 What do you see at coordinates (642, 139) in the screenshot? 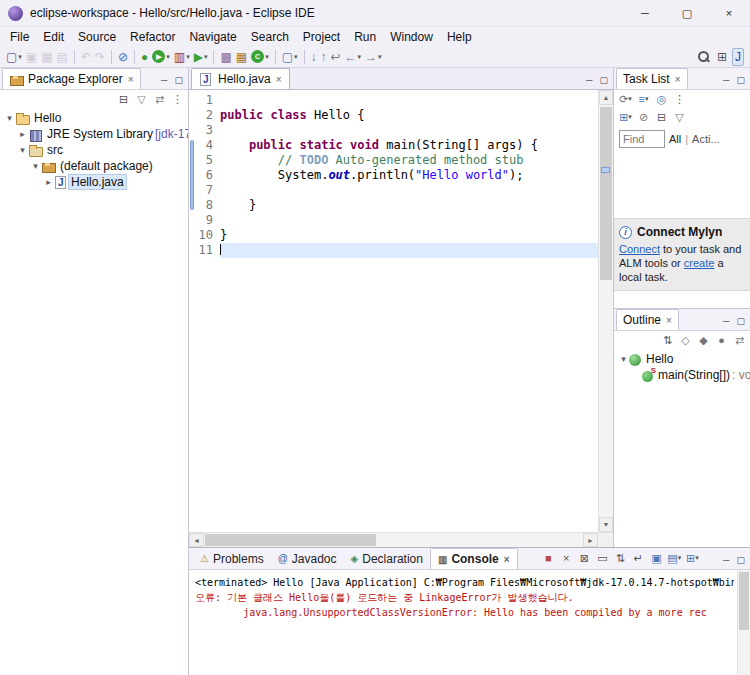
I see `task-find-input` at bounding box center [642, 139].